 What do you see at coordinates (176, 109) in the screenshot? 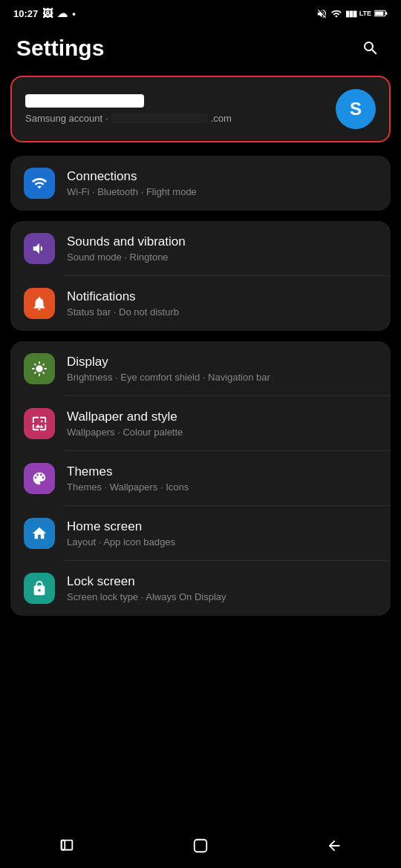
I see `account-info: Samsung account · .com` at bounding box center [176, 109].